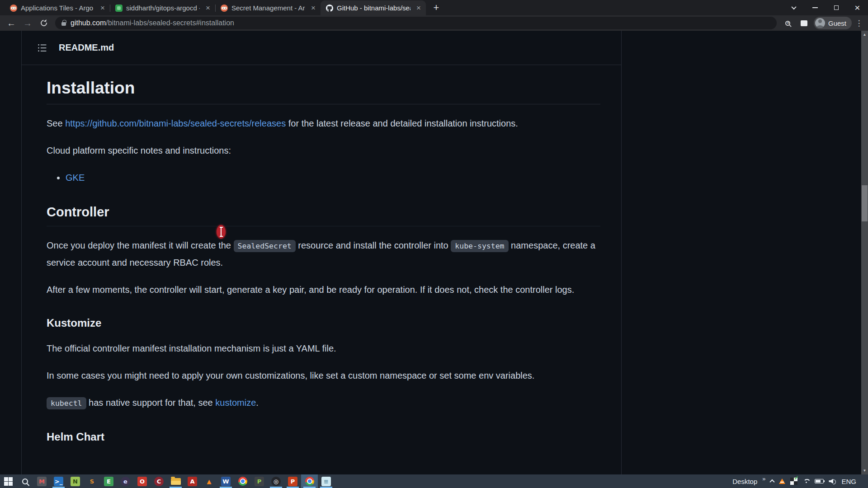  I want to click on overflow-chevron: », so click(764, 479).